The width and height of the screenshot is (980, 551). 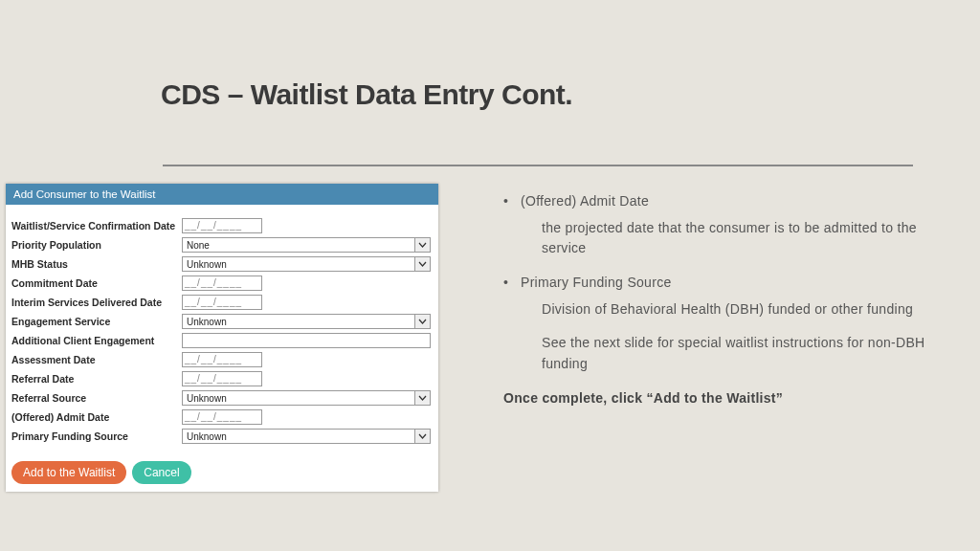 I want to click on field-row: Assessment Date __/__/____, so click(x=222, y=360).